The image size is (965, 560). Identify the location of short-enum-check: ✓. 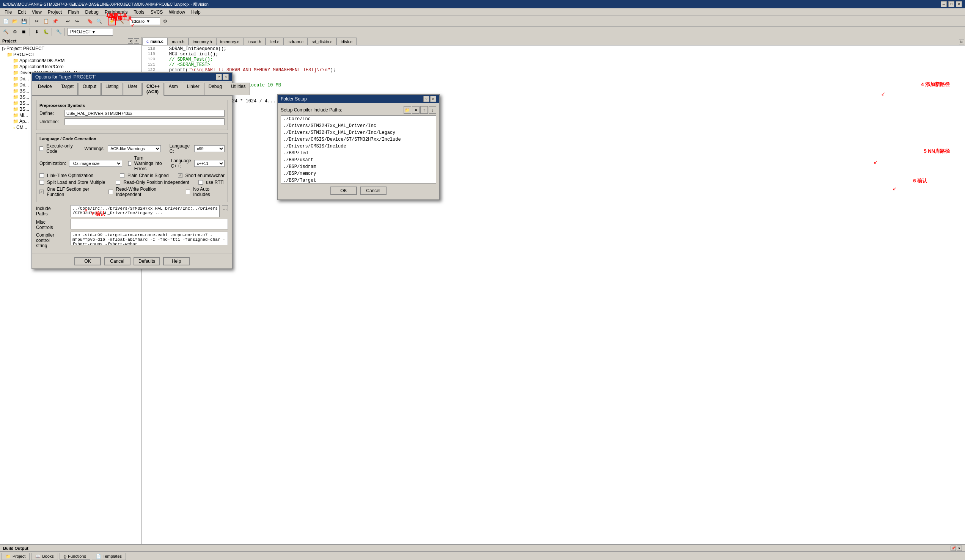
(180, 176).